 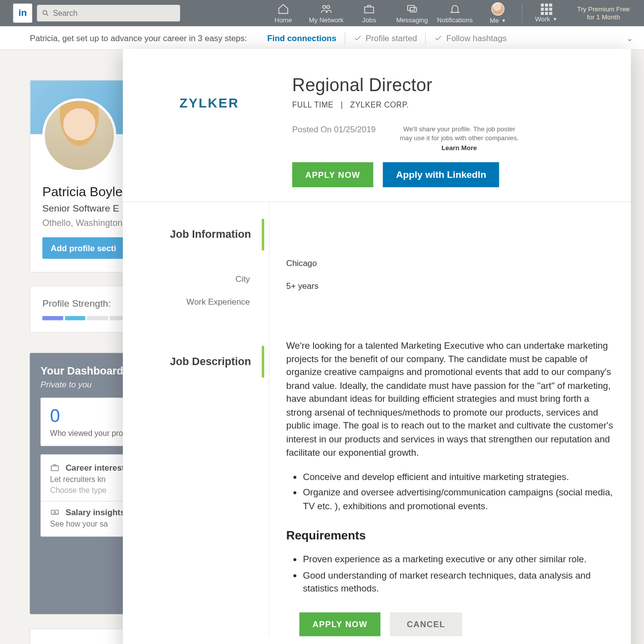 What do you see at coordinates (426, 624) in the screenshot?
I see `cancel-button: CANCEL` at bounding box center [426, 624].